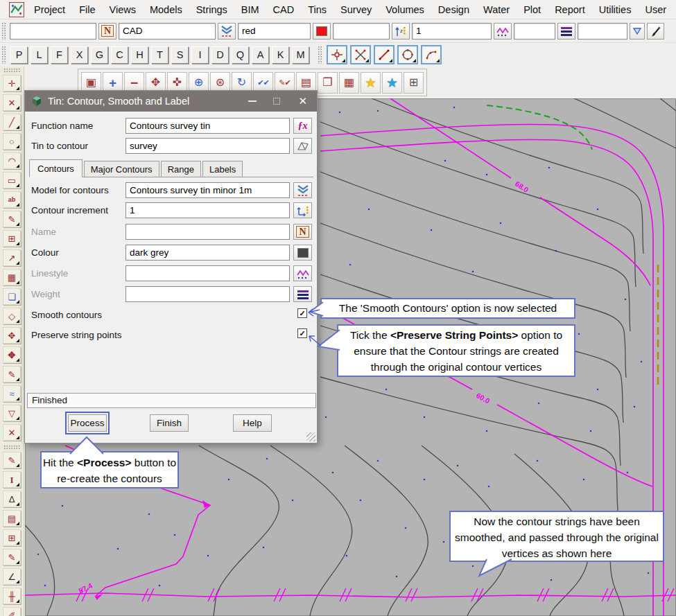 This screenshot has height=616, width=676. What do you see at coordinates (171, 101) in the screenshot?
I see `dialog-titlebar: Tin: Contour, Smooth and Label ✕` at bounding box center [171, 101].